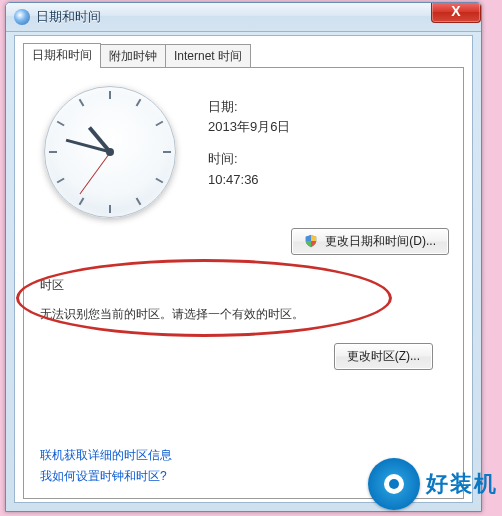 The image size is (502, 516). Describe the element at coordinates (94, 174) in the screenshot. I see `clock-second-hand` at that location.